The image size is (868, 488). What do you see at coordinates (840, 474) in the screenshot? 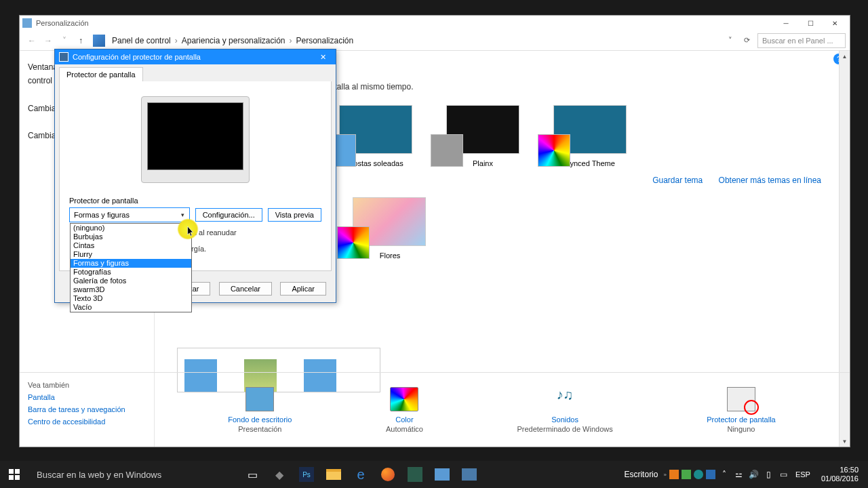
I see `clock: 16:50 01/08/2016` at bounding box center [840, 474].